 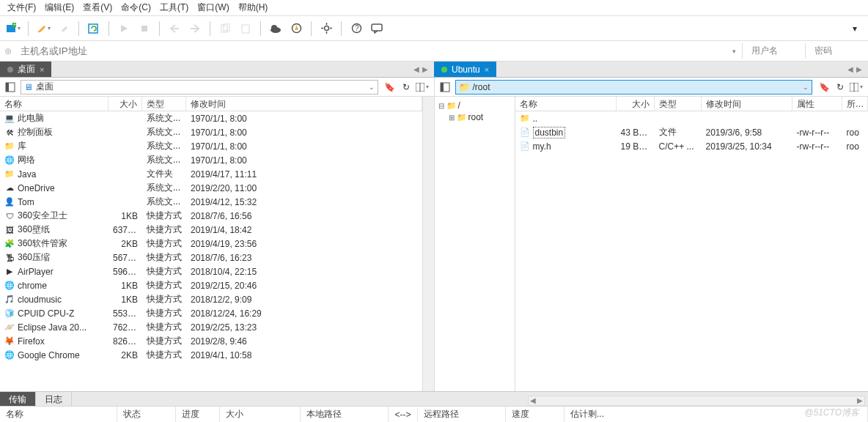 I want to click on cloud-button, so click(x=276, y=29).